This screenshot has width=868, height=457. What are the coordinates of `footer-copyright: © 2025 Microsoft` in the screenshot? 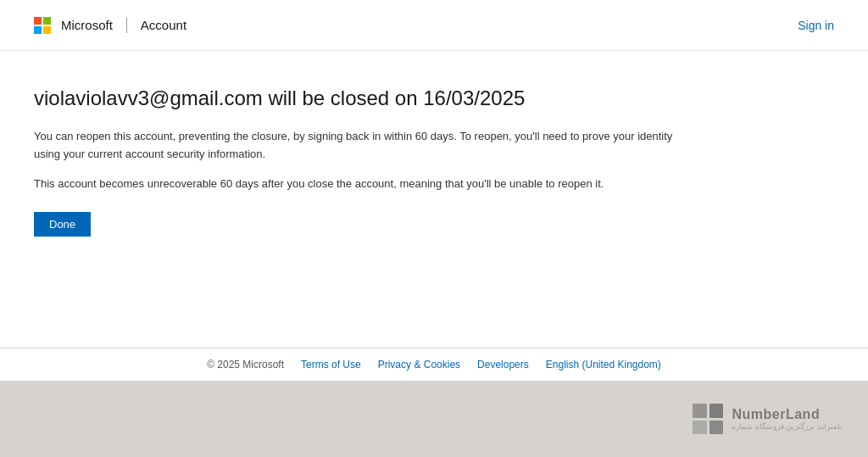 It's located at (246, 365).